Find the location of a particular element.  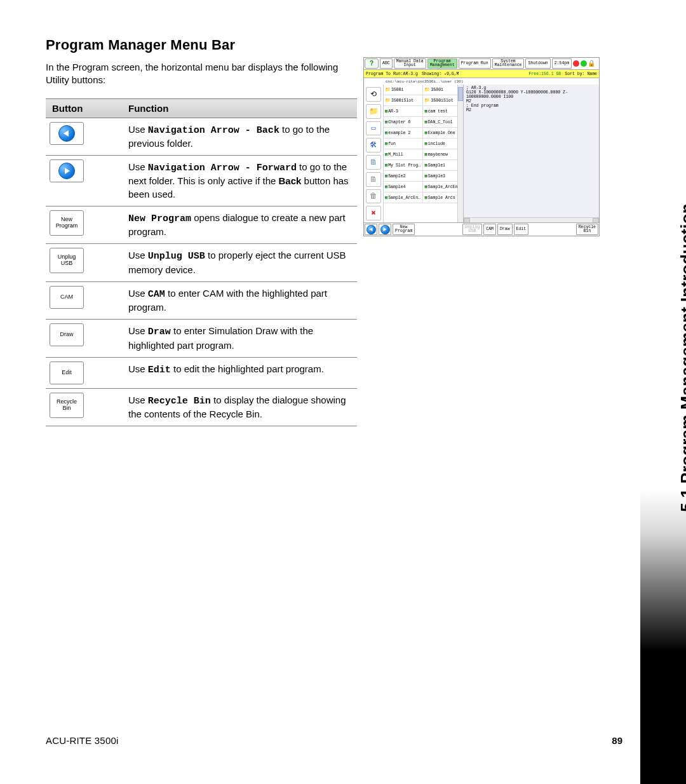

row-back-desc: Use Navigation Arrow - Back to go to the… is located at coordinates (239, 137).